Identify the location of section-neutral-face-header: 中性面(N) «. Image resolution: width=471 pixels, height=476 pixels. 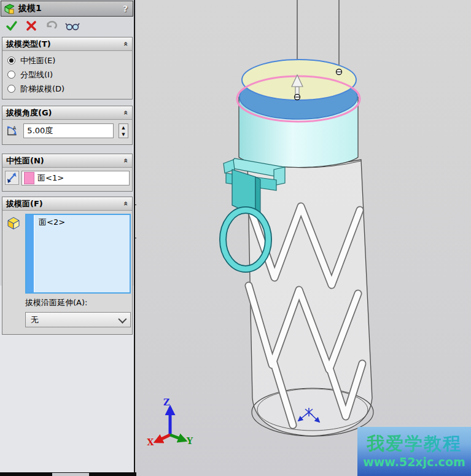
(68, 161).